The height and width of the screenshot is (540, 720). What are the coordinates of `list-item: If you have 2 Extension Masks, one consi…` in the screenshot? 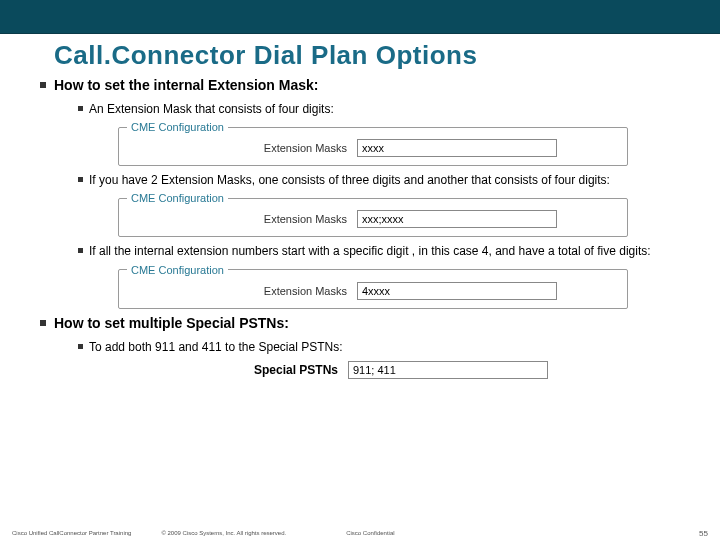 It's located at (374, 180).